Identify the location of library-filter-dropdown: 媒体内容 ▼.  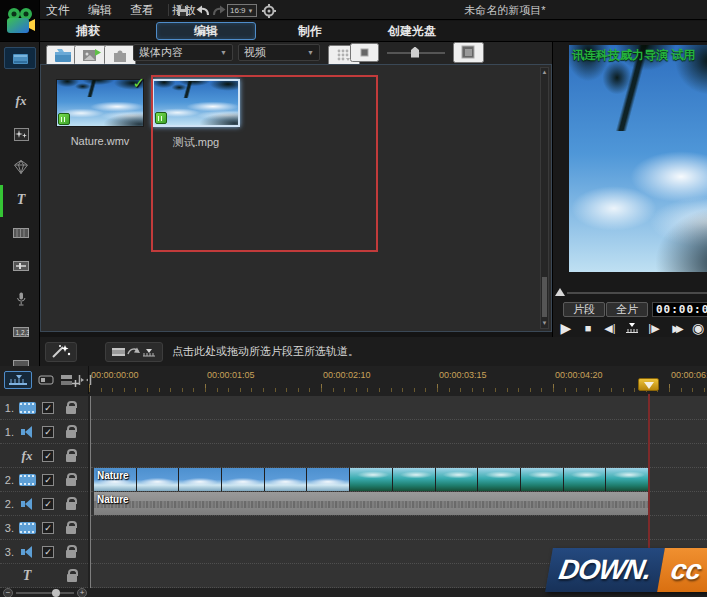
(183, 52).